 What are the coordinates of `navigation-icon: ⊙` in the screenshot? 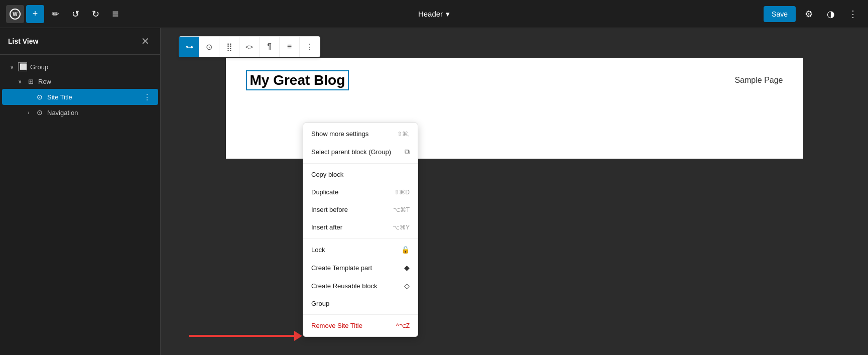 It's located at (40, 112).